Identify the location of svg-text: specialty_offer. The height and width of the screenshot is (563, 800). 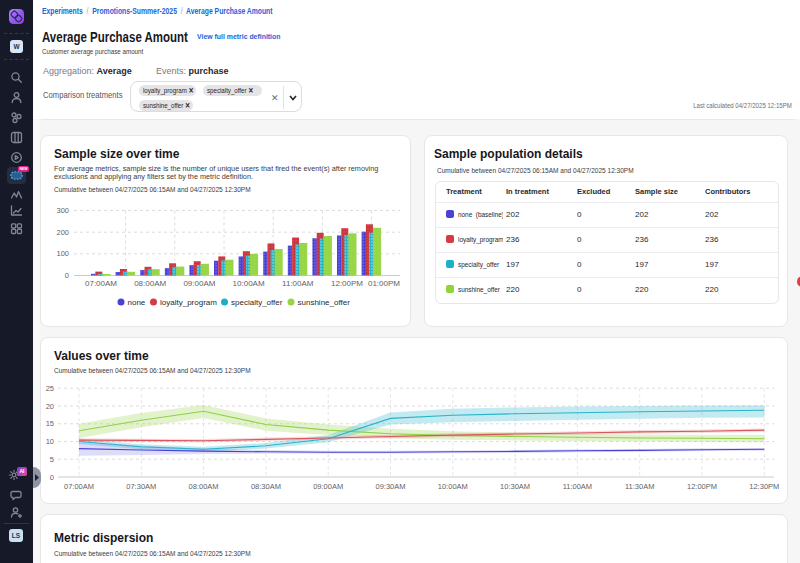
(257, 302).